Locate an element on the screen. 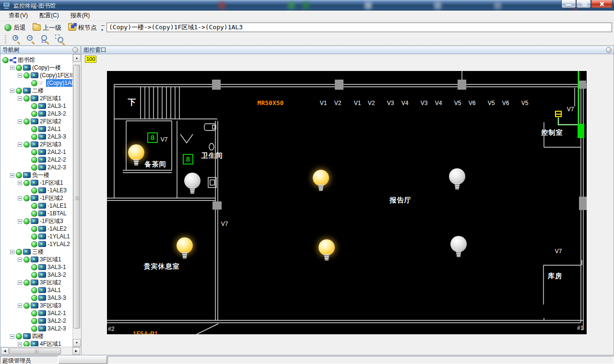 Image resolution: width=614 pixels, height=364 pixels. horizontal-scroll-thumb is located at coordinates (35, 351).